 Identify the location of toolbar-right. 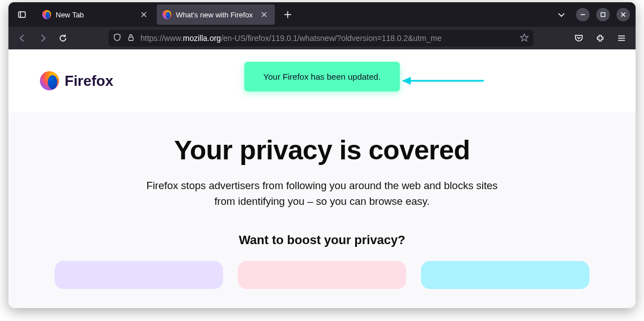
(600, 38).